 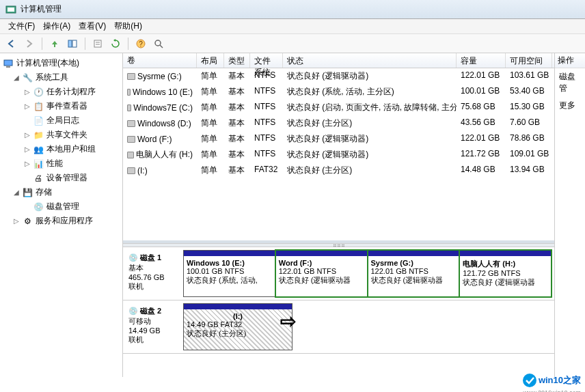 What do you see at coordinates (38, 135) in the screenshot?
I see `folder-icon: 📁` at bounding box center [38, 135].